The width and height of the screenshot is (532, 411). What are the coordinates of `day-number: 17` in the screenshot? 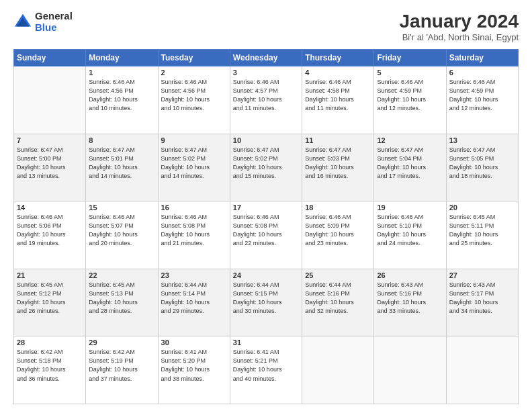 It's located at (266, 208).